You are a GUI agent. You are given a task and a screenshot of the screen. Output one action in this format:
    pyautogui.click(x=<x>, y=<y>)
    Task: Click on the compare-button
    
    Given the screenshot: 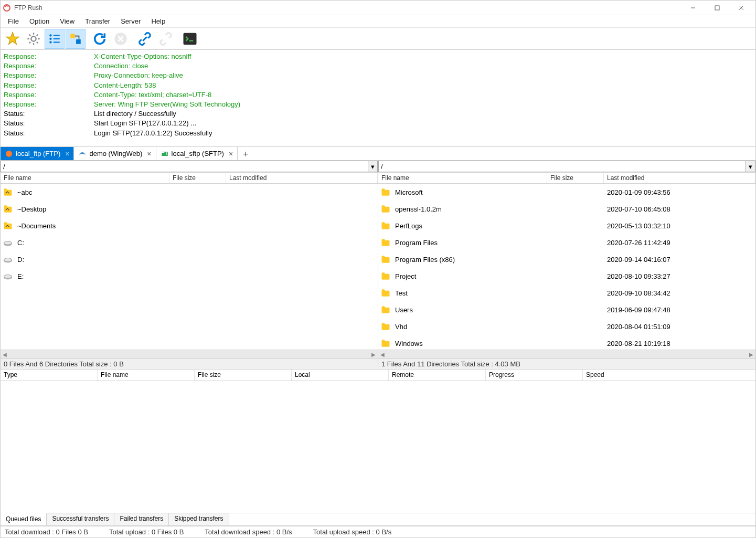 What is the action you would take?
    pyautogui.click(x=76, y=39)
    